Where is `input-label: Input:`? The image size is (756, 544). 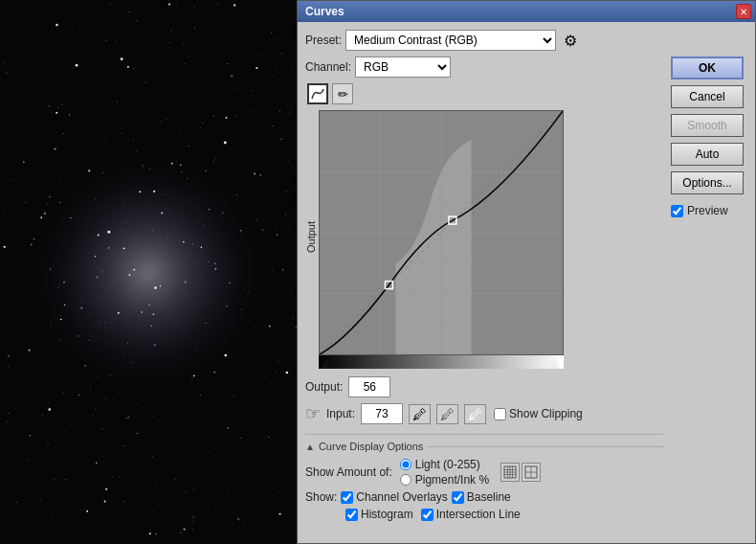
input-label: Input: is located at coordinates (341, 414).